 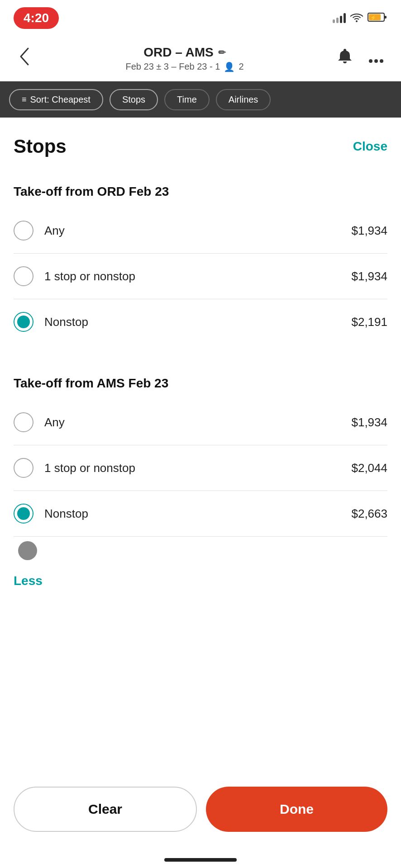 I want to click on clear-button: Clear, so click(x=105, y=809).